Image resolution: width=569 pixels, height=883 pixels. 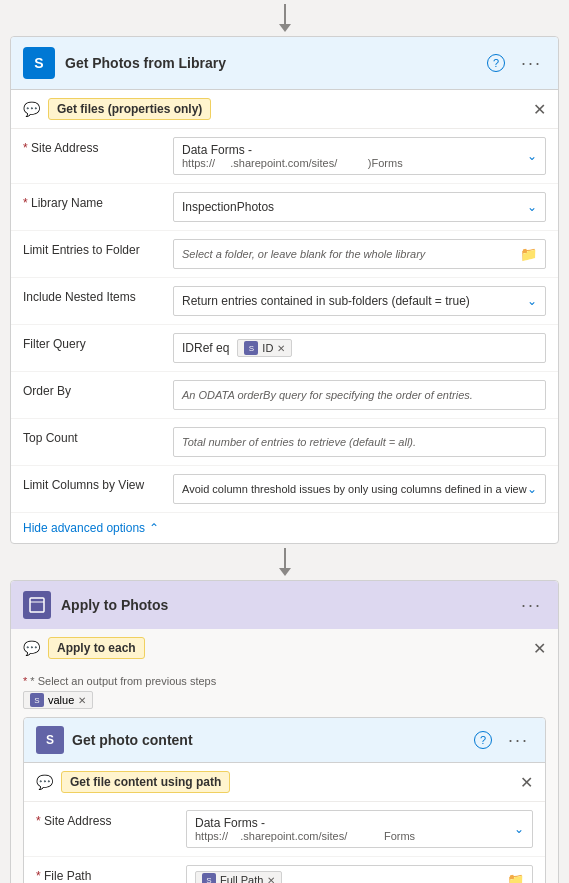 What do you see at coordinates (284, 605) in the screenshot?
I see `apply-to-header: Apply to Photos ···` at bounding box center [284, 605].